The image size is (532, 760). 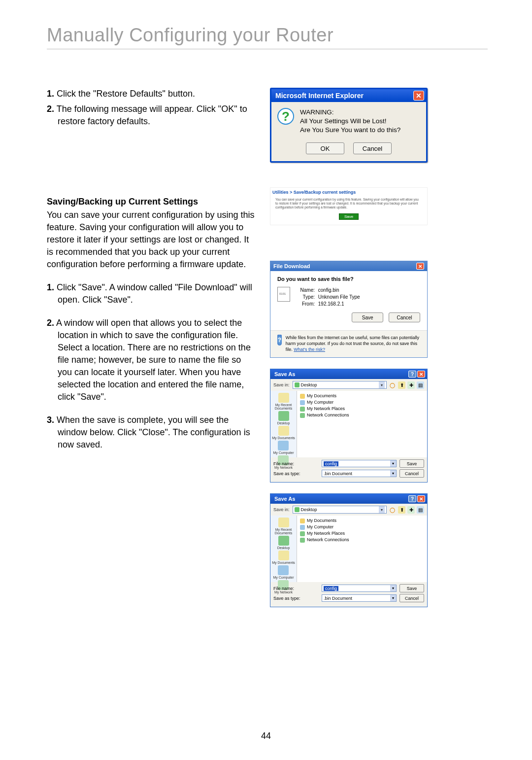 I want to click on save-step-1: 1. Click "Save". A window called "File D…, so click(x=152, y=294).